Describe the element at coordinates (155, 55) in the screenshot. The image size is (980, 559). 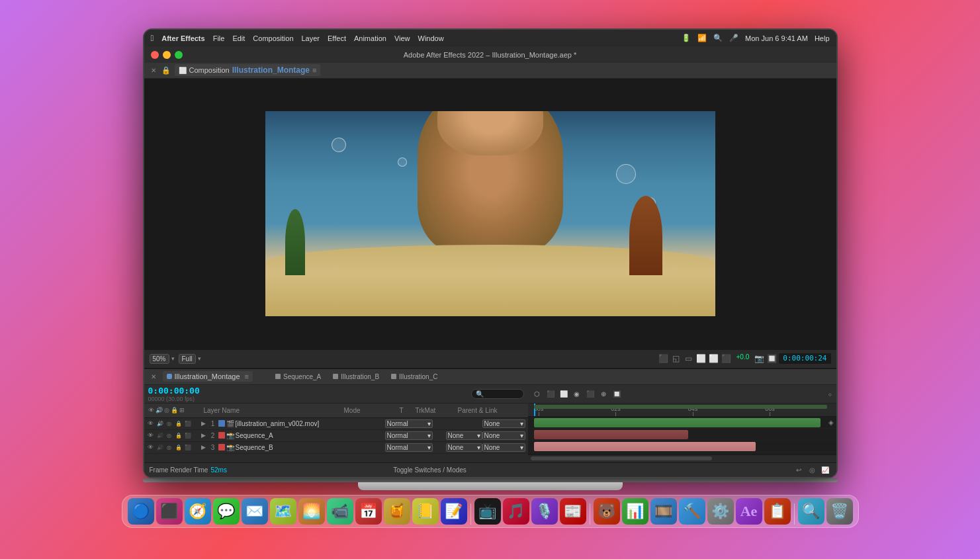
I see `close-button` at that location.